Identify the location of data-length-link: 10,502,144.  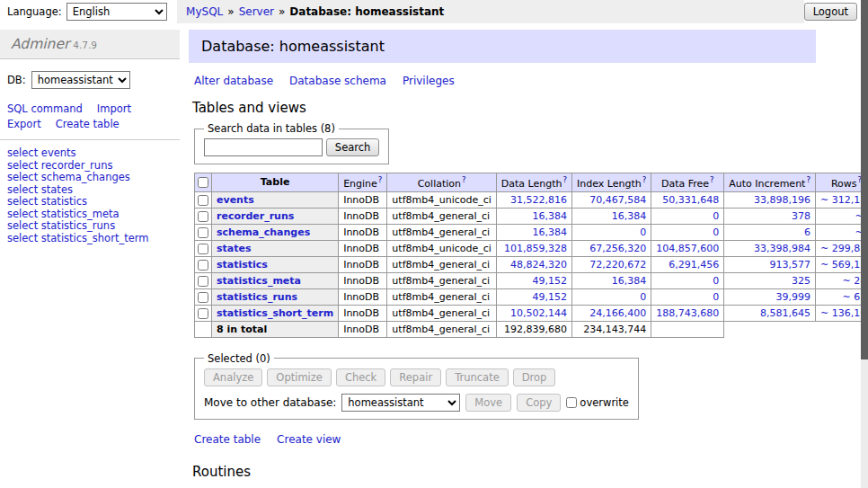
(539, 313).